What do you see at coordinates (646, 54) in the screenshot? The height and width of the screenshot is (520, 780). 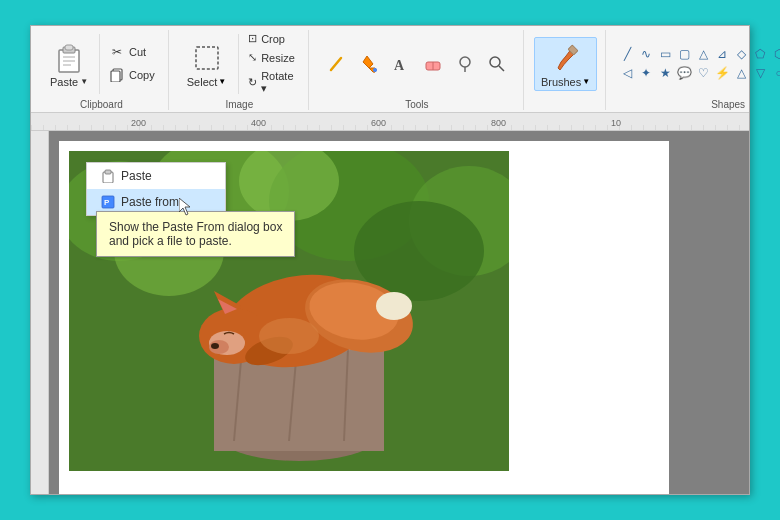 I see `curve-shape: ∿` at bounding box center [646, 54].